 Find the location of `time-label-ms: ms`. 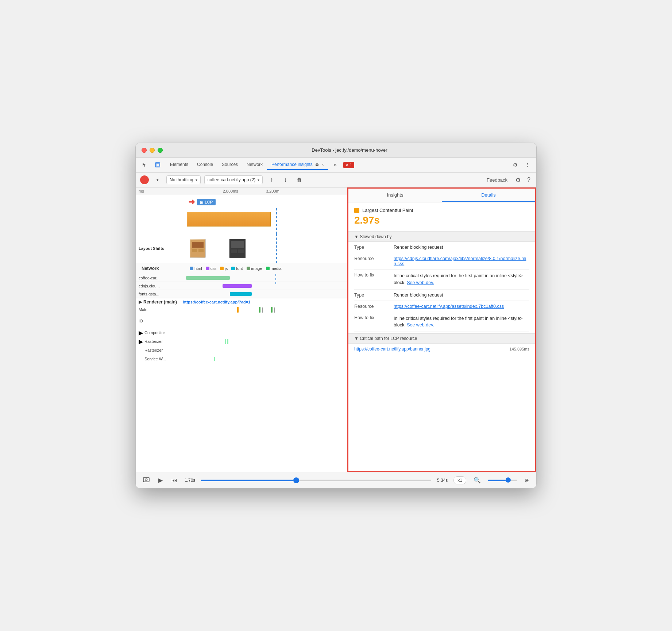

time-label-ms: ms is located at coordinates (142, 191).